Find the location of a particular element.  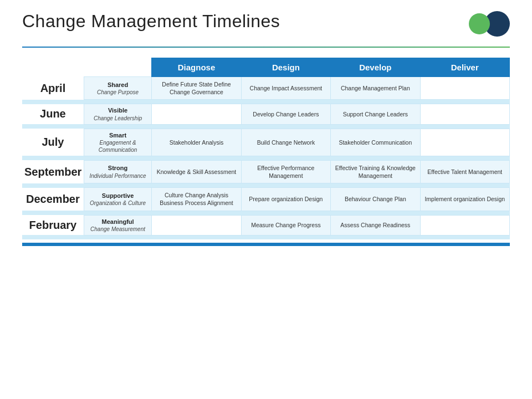

design-cell: Effective Performance Management is located at coordinates (286, 172).